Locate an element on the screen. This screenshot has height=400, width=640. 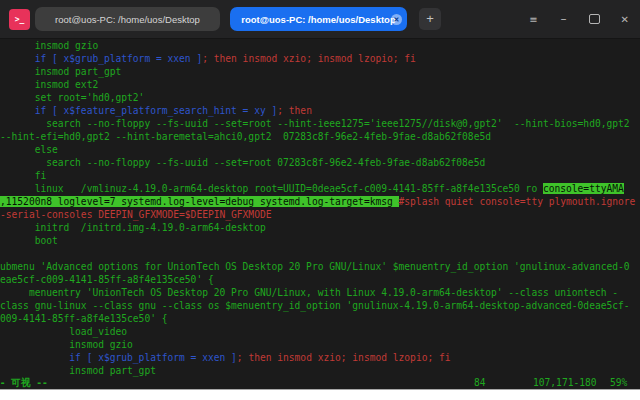
desktop-strip is located at coordinates (320, 394).